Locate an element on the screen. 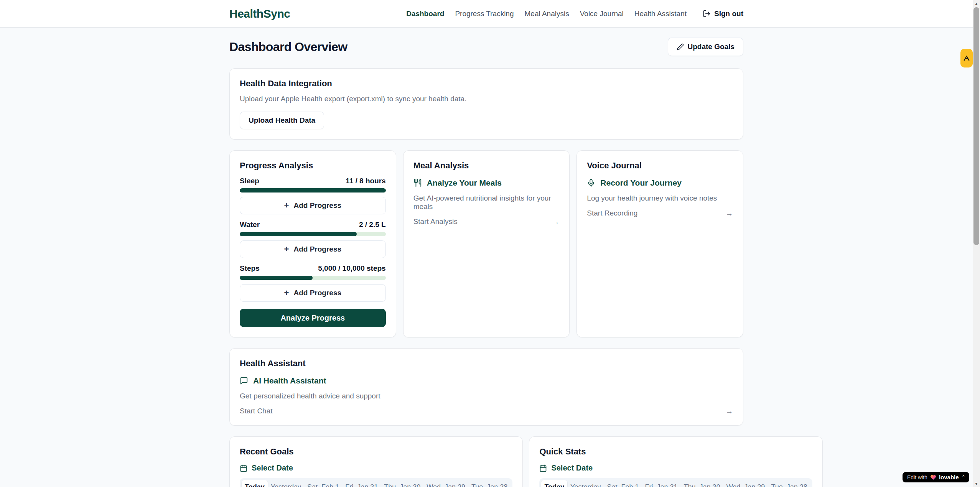  recent-goals-date-tabs: TodayYesterdaySat, Feb 1Fri, Jan 31Thu, … is located at coordinates (376, 482).